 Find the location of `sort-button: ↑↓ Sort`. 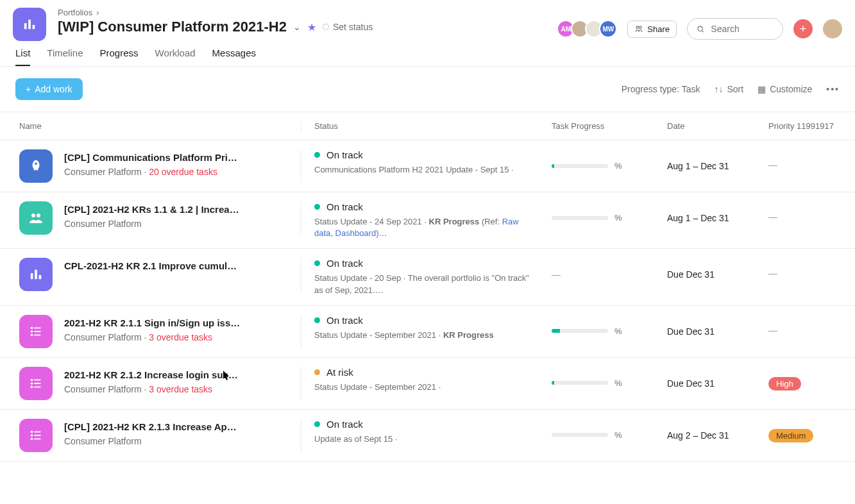

sort-button: ↑↓ Sort is located at coordinates (729, 89).